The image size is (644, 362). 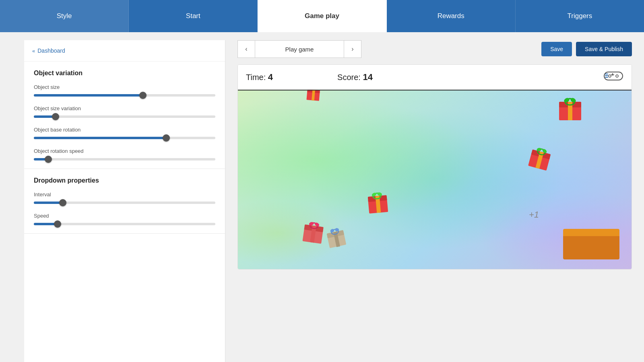 I want to click on interval-thumb, so click(x=63, y=203).